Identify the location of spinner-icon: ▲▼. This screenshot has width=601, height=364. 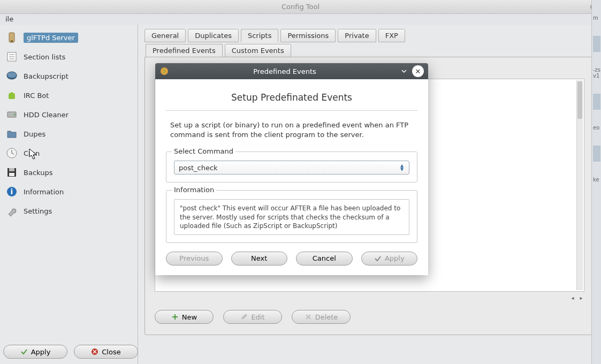
(402, 168).